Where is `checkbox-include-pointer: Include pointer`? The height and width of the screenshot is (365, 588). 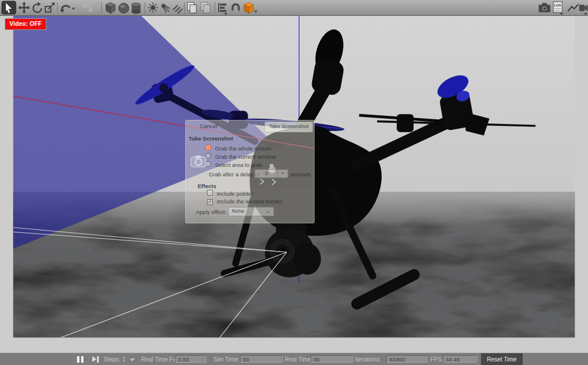
checkbox-include-pointer: Include pointer is located at coordinates (230, 193).